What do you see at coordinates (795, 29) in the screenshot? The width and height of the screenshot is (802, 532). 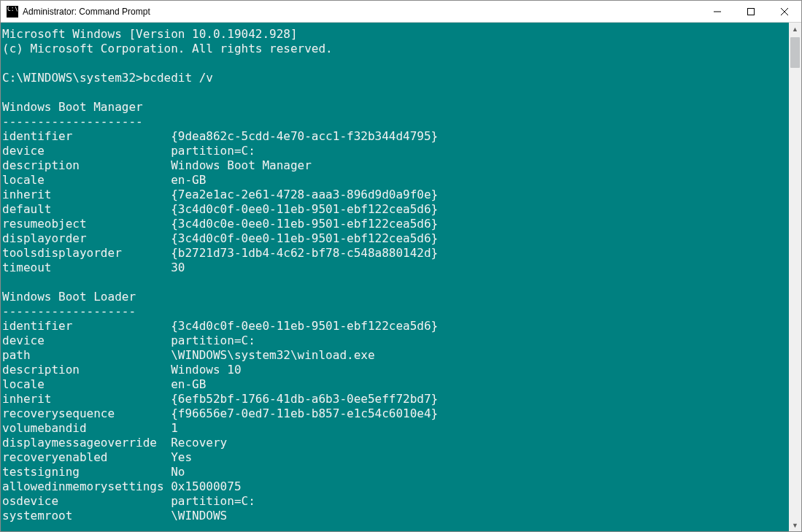 I see `scrollbar-arrow-up-icon: ▲` at bounding box center [795, 29].